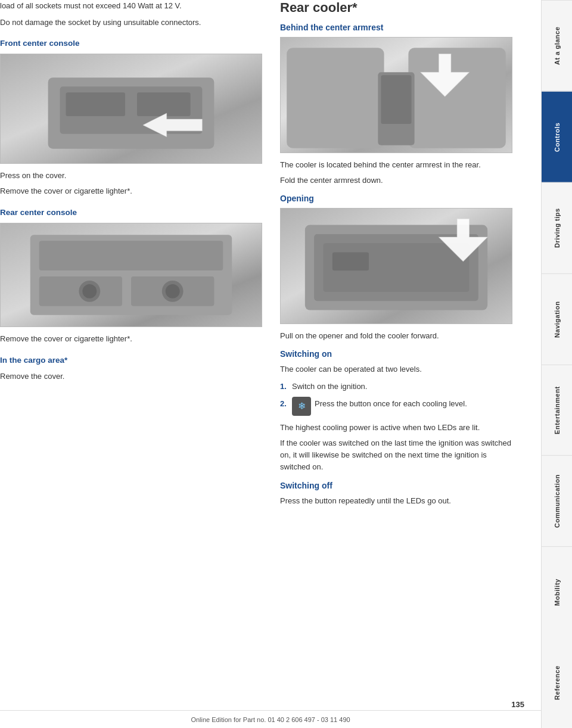 The height and width of the screenshot is (728, 572). I want to click on switching-off-text: Press the button repeatedly until the LE…, so click(396, 501).